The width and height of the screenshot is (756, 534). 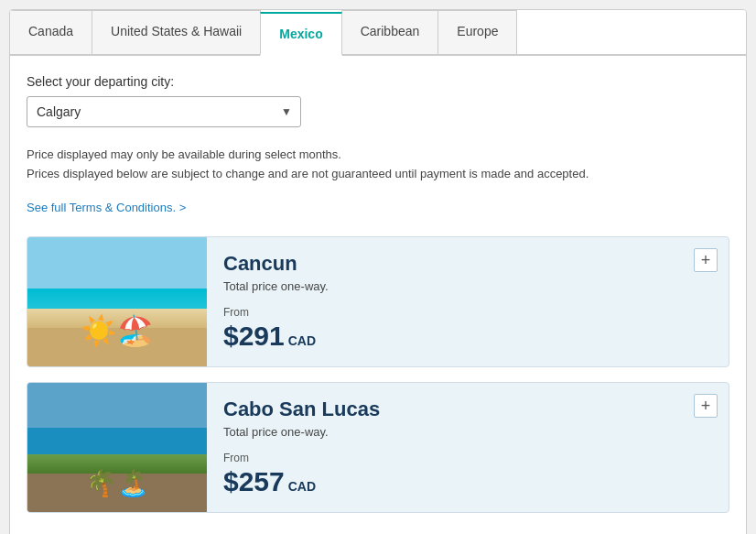 What do you see at coordinates (468, 286) in the screenshot?
I see `price-label-cancun: Total price one-way.` at bounding box center [468, 286].